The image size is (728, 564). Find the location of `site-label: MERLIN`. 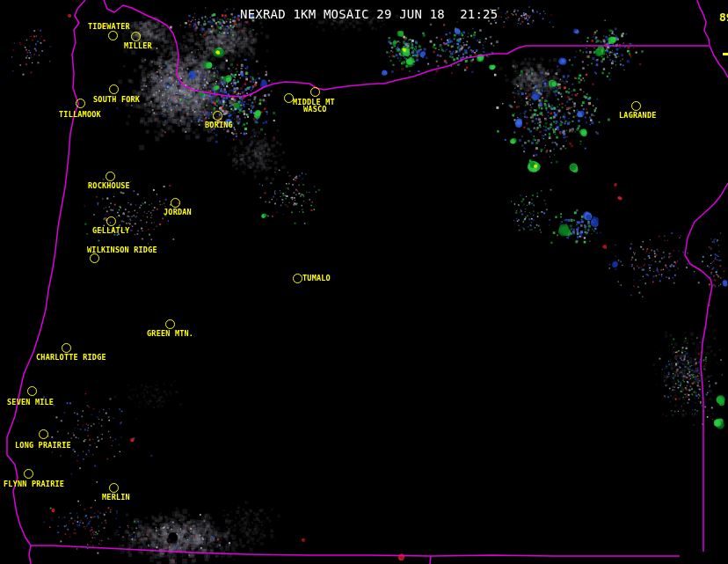

site-label: MERLIN is located at coordinates (116, 497).